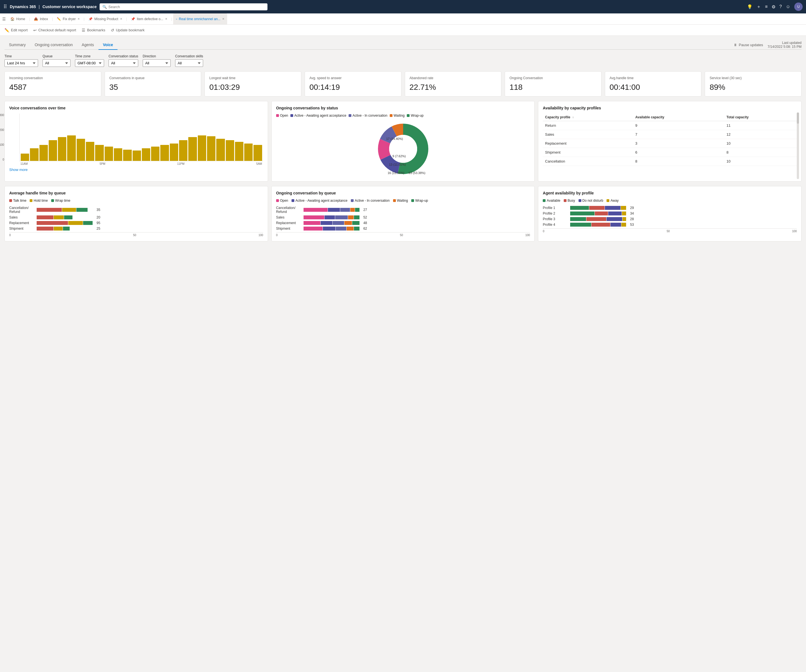  Describe the element at coordinates (105, 19) in the screenshot. I see `tab-missing-product: 📌 Missing Product ✕` at that location.